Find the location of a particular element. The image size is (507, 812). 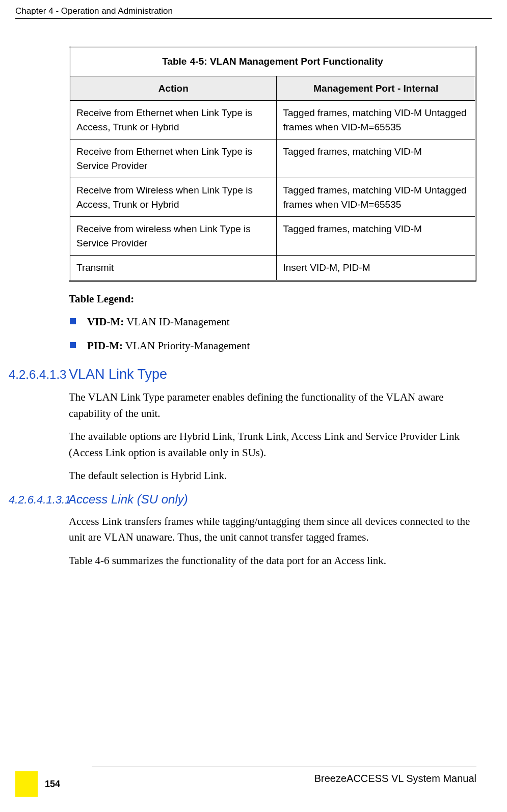

body-paragraph: The default selection is Hybrid Link. is located at coordinates (273, 476).